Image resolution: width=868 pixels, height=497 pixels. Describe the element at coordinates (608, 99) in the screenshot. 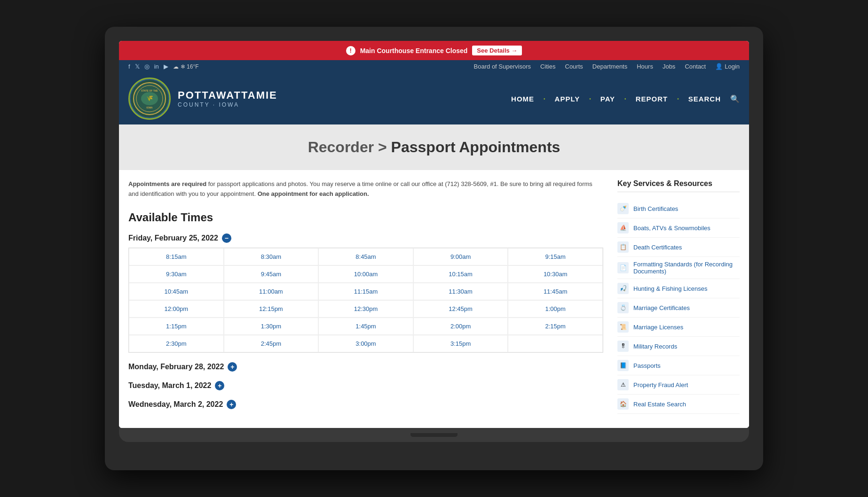

I see `nav-pay: PAY` at that location.